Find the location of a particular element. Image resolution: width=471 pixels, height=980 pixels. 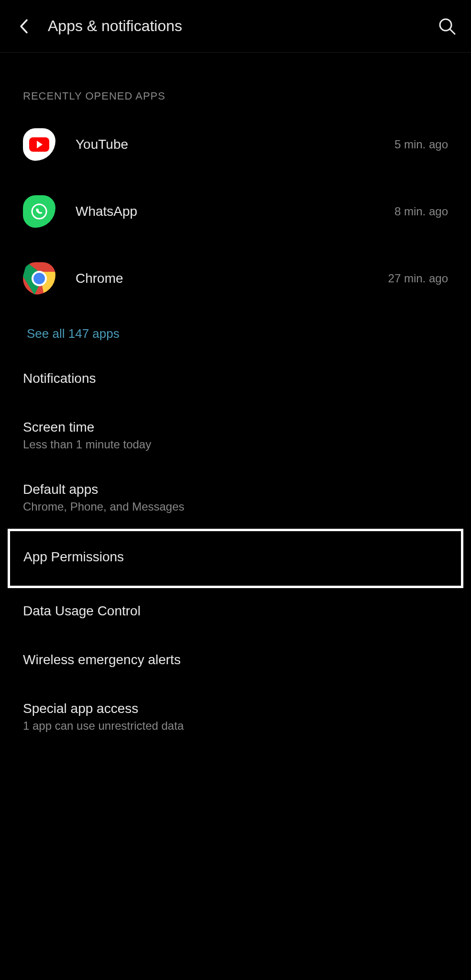

setting-title: App Permissions is located at coordinates (235, 557).